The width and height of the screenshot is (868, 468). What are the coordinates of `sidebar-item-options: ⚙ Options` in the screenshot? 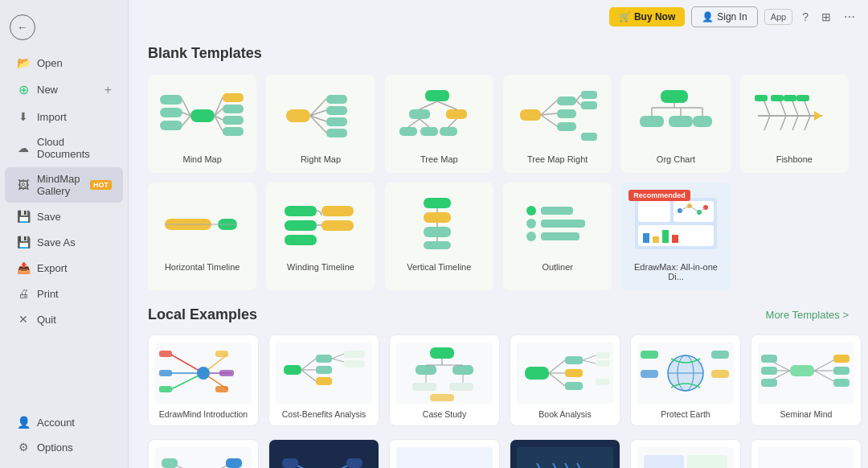 It's located at (64, 447).